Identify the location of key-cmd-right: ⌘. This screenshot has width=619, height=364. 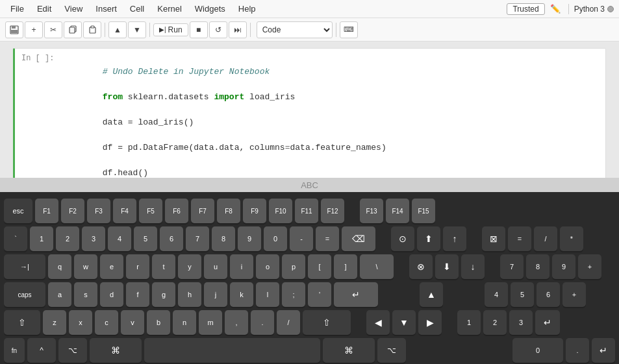
(349, 350).